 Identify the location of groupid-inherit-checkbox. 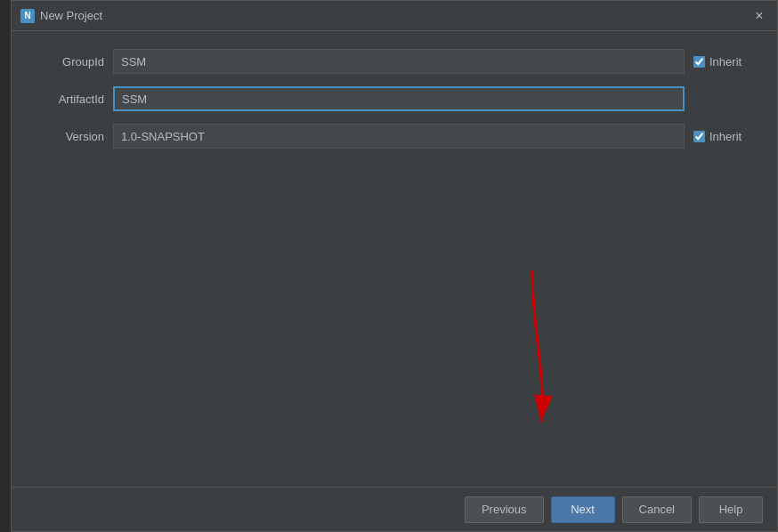
(700, 62).